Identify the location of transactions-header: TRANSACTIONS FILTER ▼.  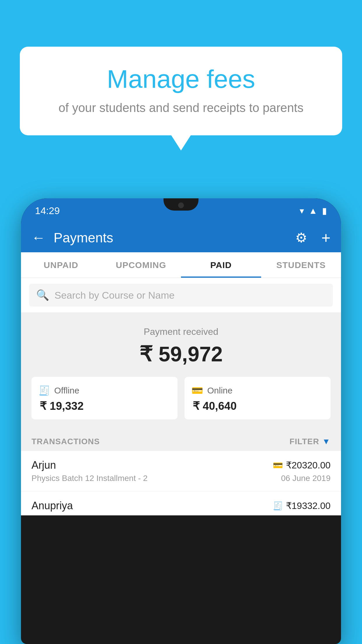
(181, 440).